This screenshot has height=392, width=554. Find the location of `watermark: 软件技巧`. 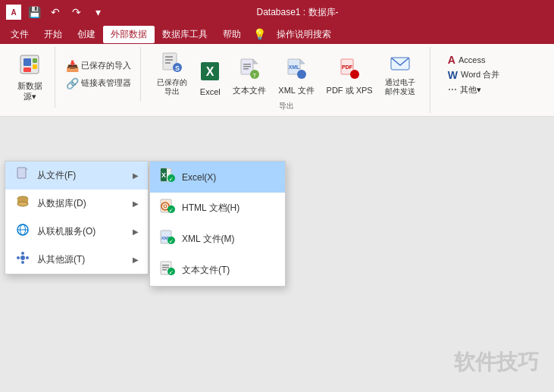

watermark: 软件技巧 is located at coordinates (496, 362).